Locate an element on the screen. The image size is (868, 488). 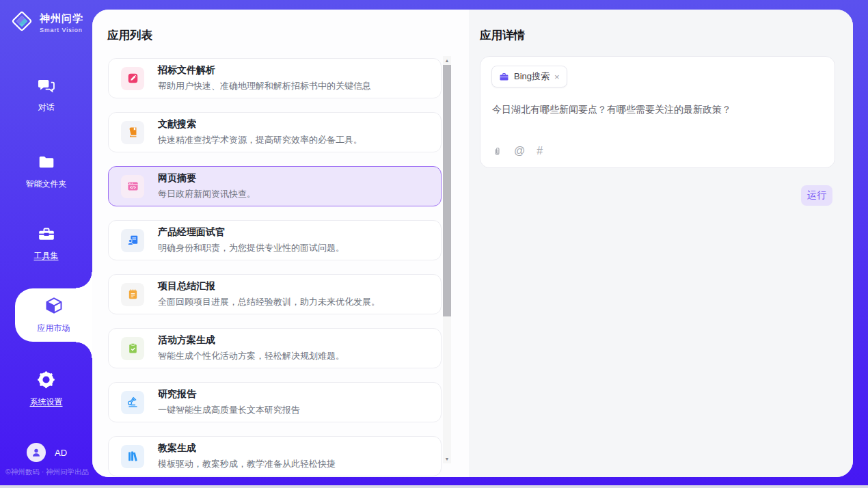
app-card: 项目总结汇报全面回顾项目进展，总结经验教训，助力未来优化发展。 is located at coordinates (275, 294).